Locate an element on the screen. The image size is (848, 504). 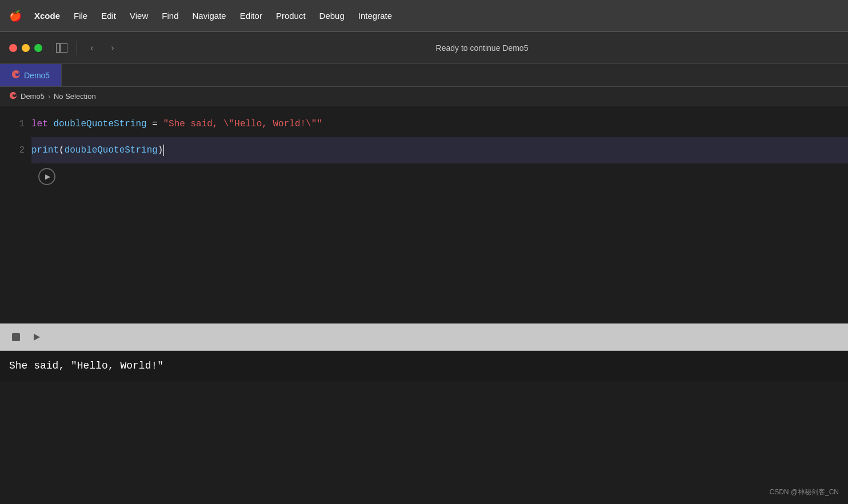
breadcrumb: Demo5 › No Selection is located at coordinates (424, 97).